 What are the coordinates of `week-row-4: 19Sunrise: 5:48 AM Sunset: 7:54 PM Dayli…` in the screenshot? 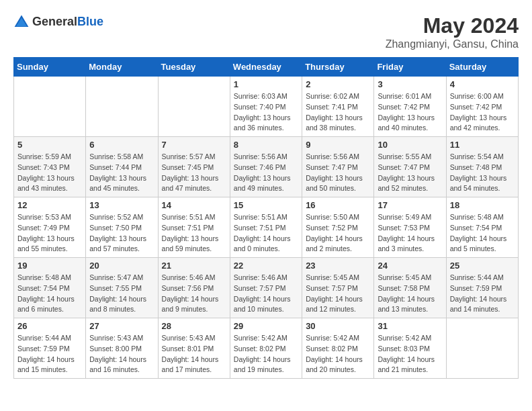 It's located at (266, 288).